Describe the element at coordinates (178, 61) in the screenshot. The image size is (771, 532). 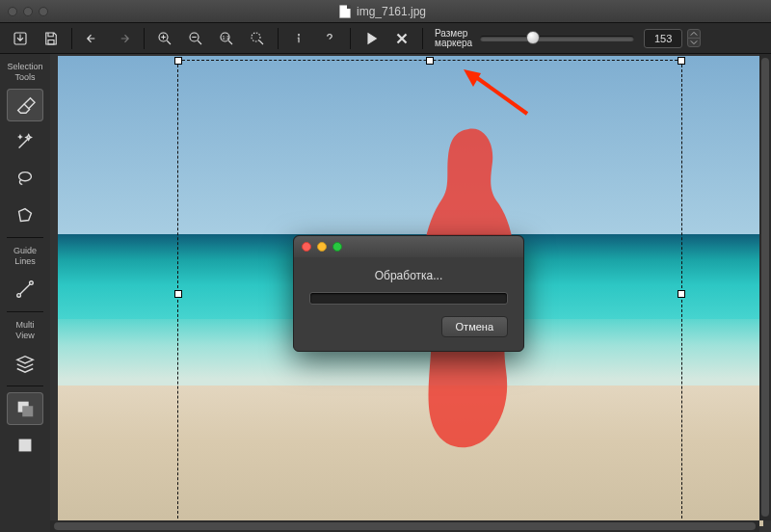
I see `crop-handle-nw` at that location.